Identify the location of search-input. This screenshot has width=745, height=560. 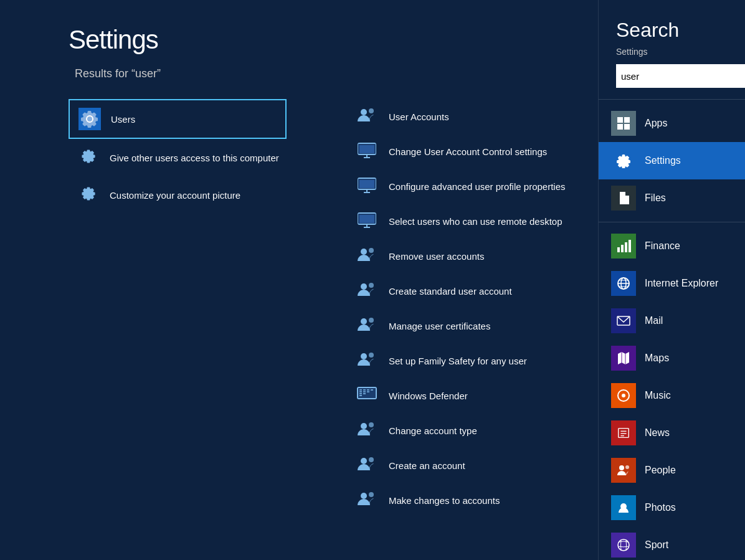
(680, 76).